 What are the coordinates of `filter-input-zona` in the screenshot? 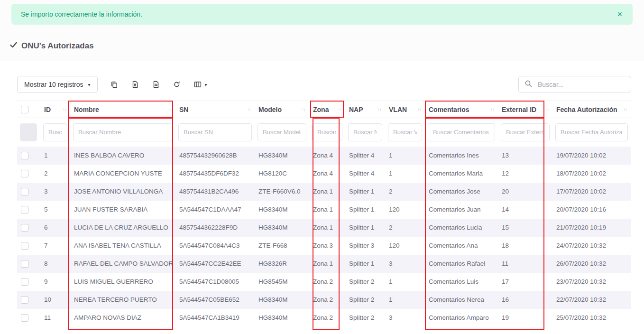 It's located at (327, 132).